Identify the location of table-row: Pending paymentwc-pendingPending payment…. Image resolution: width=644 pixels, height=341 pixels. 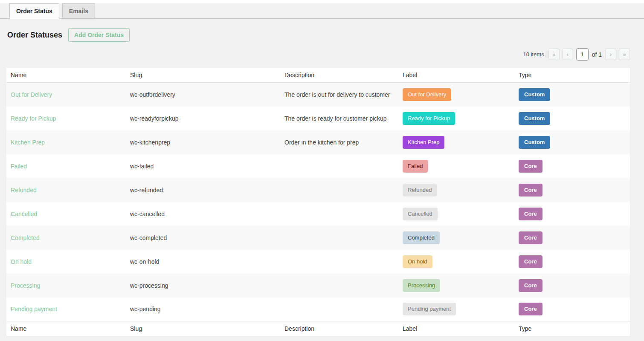
(318, 309).